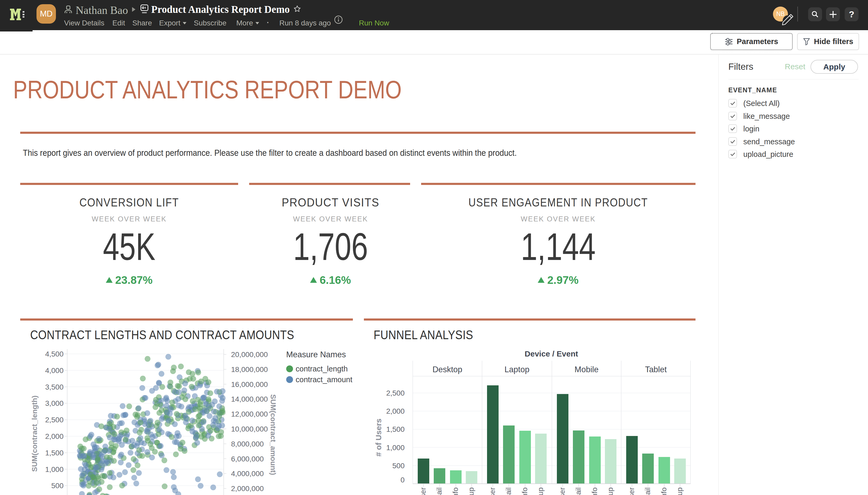 The height and width of the screenshot is (495, 868). I want to click on svg-text: Mobile, so click(587, 369).